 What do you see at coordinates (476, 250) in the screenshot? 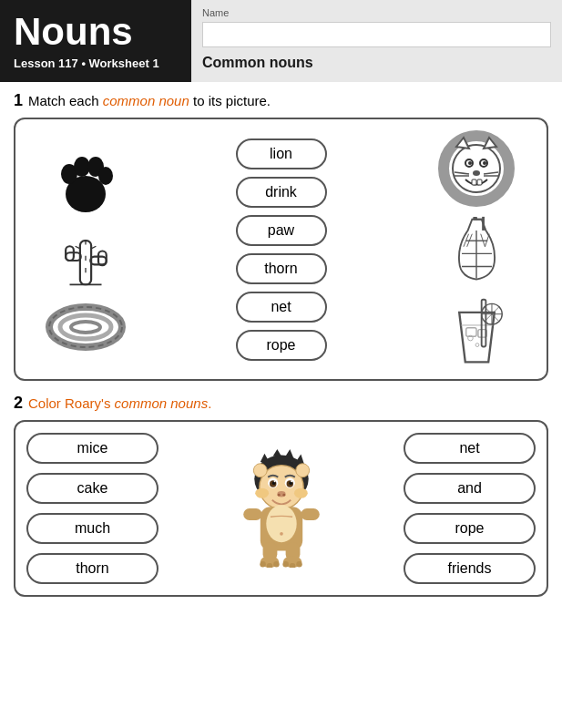
I see `right-images-col` at bounding box center [476, 250].